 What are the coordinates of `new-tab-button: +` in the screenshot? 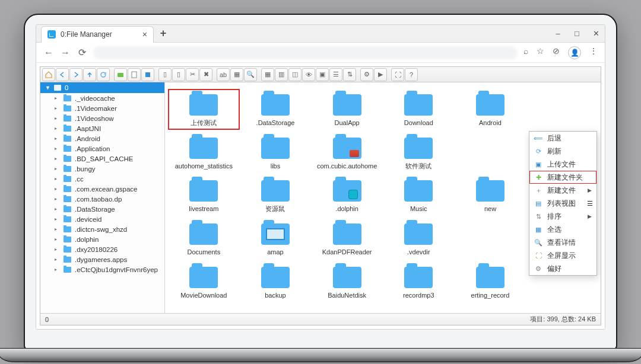 It's located at (163, 34).